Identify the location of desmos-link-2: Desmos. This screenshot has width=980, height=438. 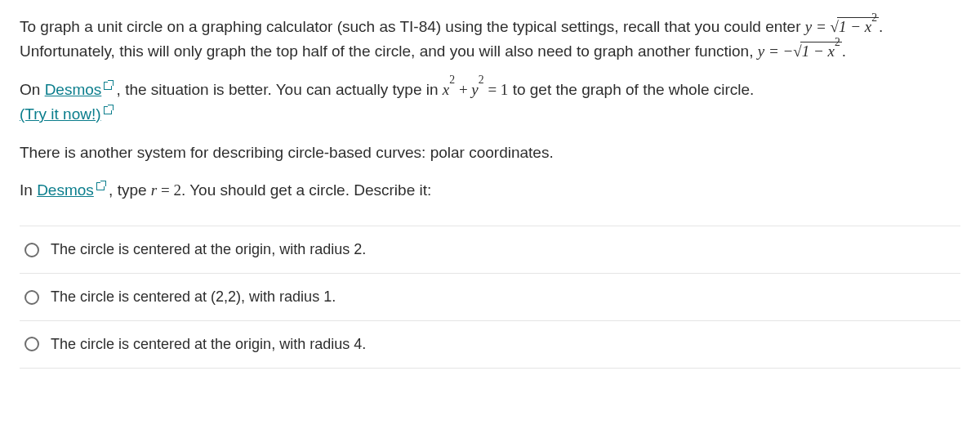
(70, 190).